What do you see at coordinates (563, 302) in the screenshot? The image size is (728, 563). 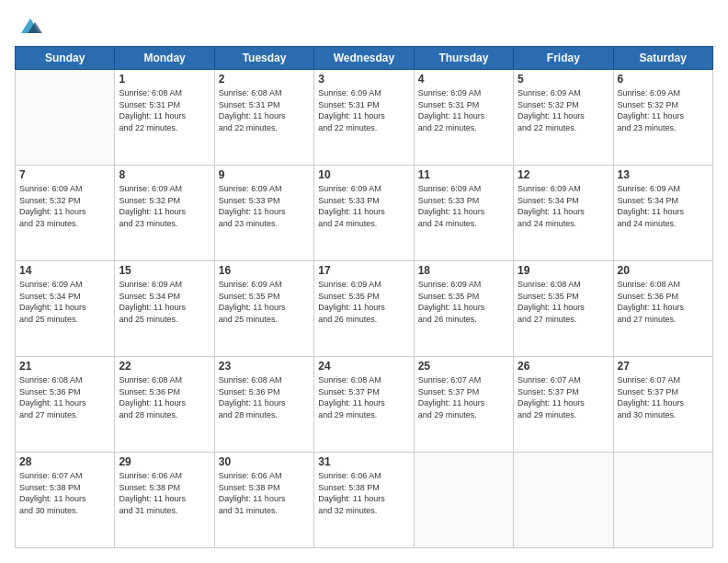 I see `day-detail: Sunrise: 6:08 AMSunset: 5:35 PMDaylight:…` at bounding box center [563, 302].